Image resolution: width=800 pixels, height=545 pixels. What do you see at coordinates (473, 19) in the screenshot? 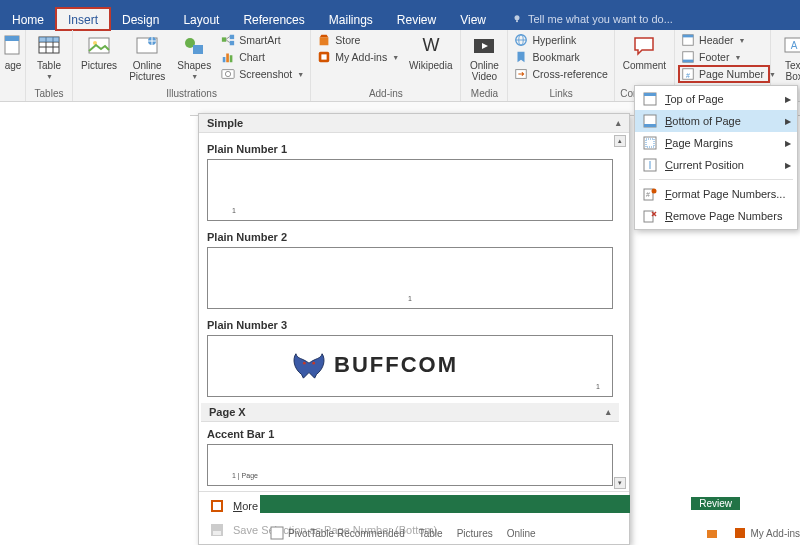
I see `tab-view: View` at bounding box center [473, 19].